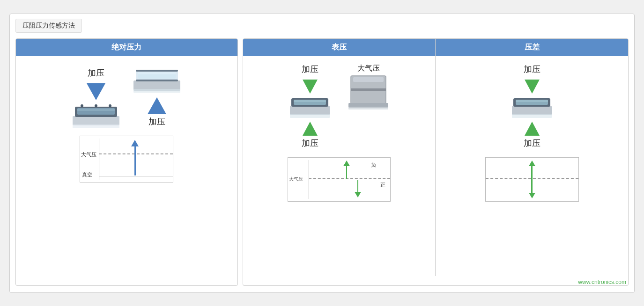 This screenshot has width=644, height=306. Describe the element at coordinates (368, 92) in the screenshot. I see `gauge-atm-sensor-svg` at that location.